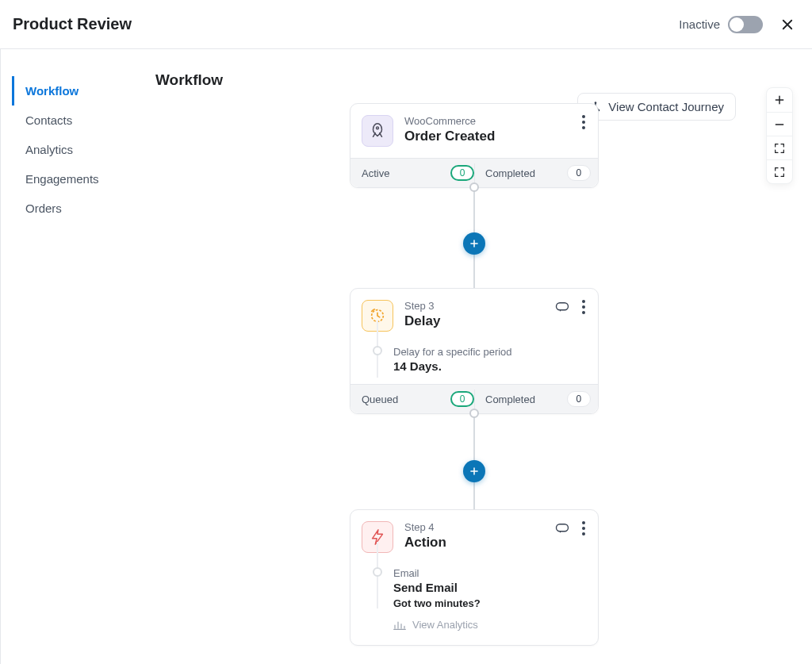 Image resolution: width=812 pixels, height=664 pixels. Describe the element at coordinates (489, 625) in the screenshot. I see `view-analytics-link: View Analytics` at that location.